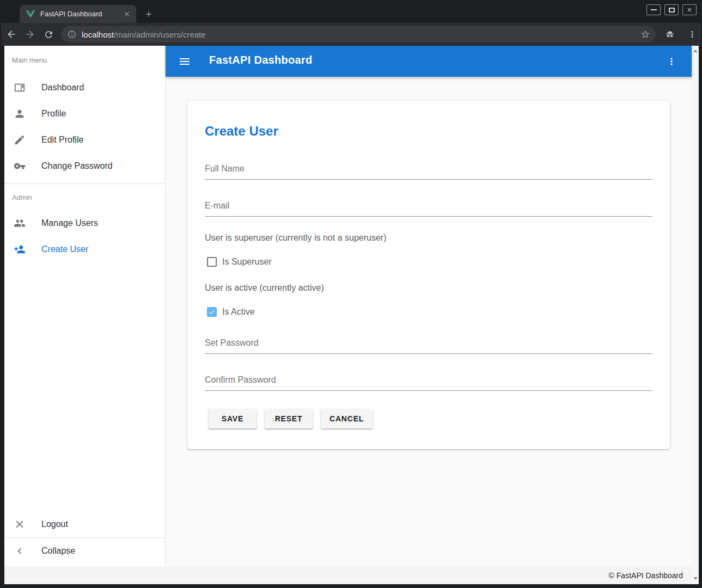 The height and width of the screenshot is (588, 702). I want to click on email-input, so click(429, 209).